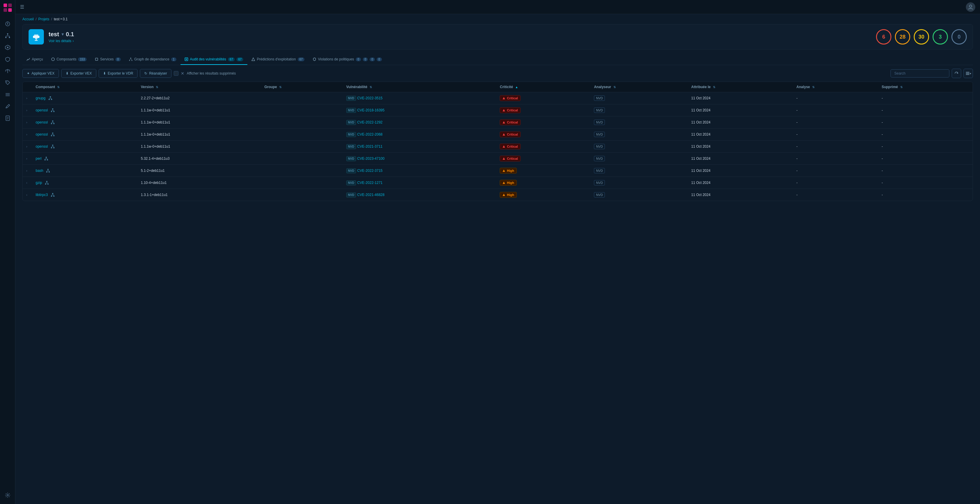  I want to click on sidebar-item-doc, so click(8, 118).